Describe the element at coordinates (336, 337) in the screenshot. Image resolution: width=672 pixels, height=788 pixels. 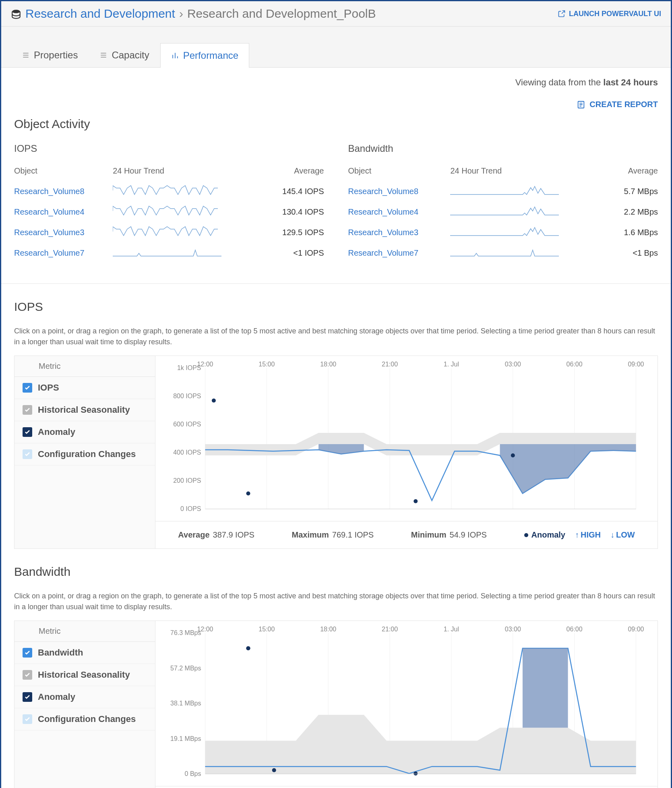
I see `iops-hint: Click on a point, or drag a region on th…` at that location.